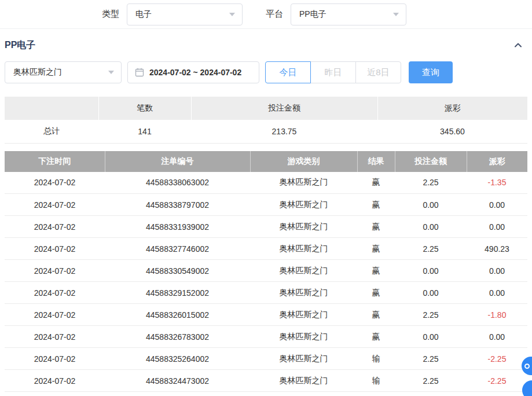  Describe the element at coordinates (177, 227) in the screenshot. I see `cell-bet-id: 44588331939002` at that location.